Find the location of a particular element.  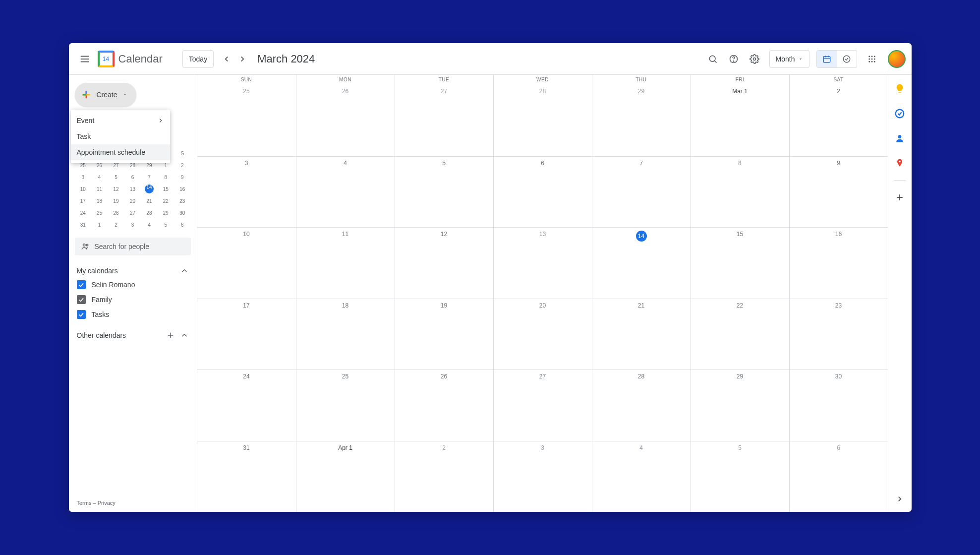

mini-date: 29 is located at coordinates (166, 213).